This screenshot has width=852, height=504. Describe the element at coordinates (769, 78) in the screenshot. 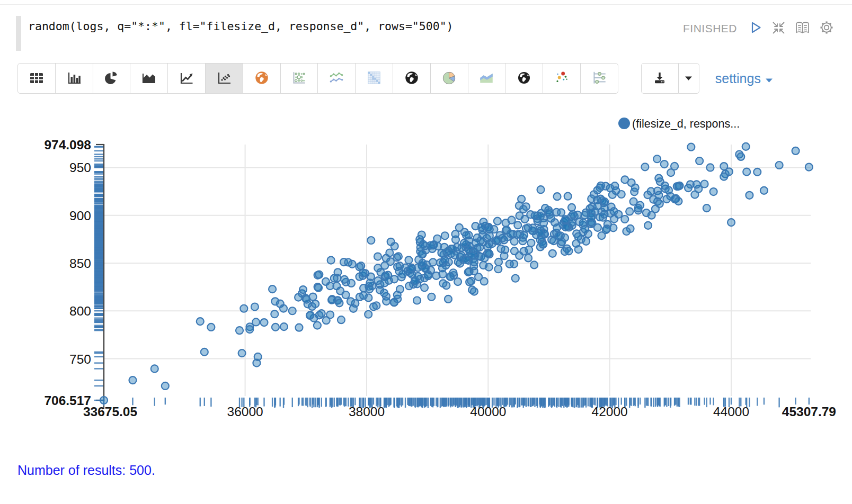

I see `settings-caret-icon` at that location.